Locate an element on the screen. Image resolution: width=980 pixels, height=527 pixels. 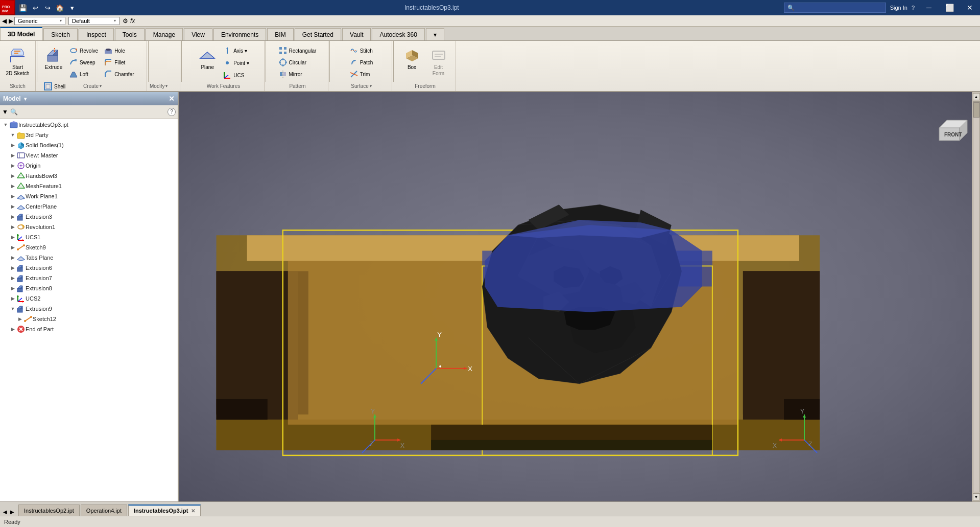
tree-item-meshfeature1: ▶MeshFeature1 is located at coordinates (89, 186).